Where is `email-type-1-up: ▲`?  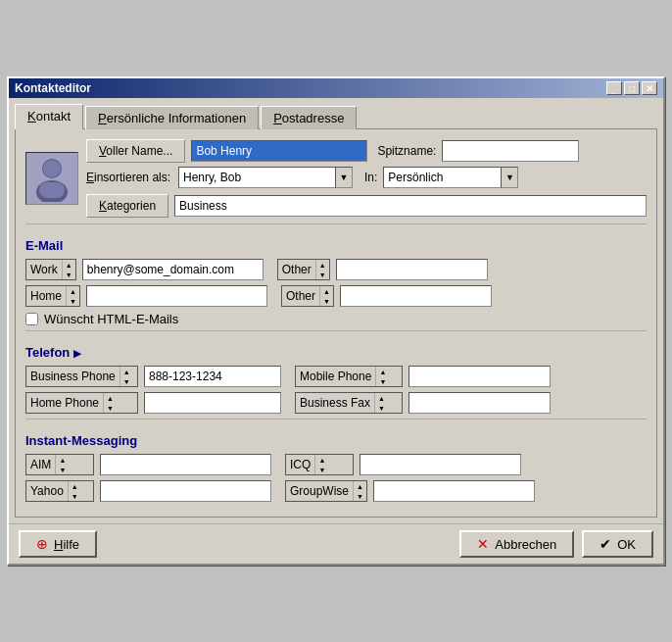 email-type-1-up: ▲ is located at coordinates (69, 265).